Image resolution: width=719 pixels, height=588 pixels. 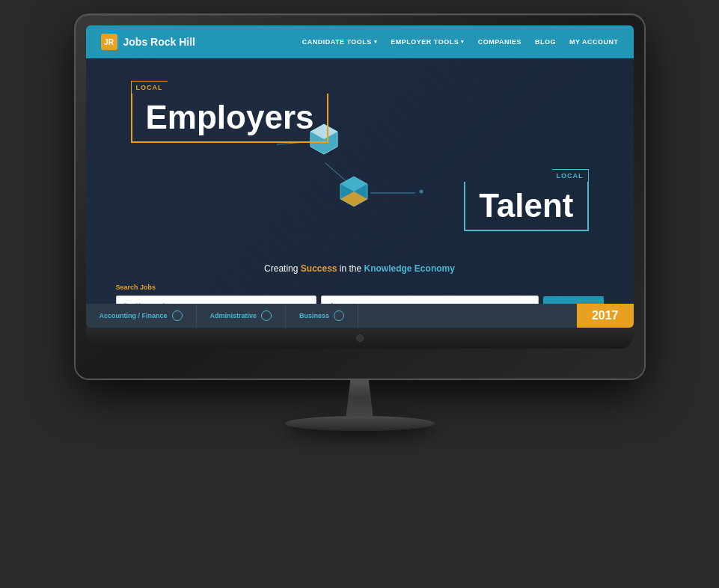 What do you see at coordinates (340, 42) in the screenshot?
I see `nav-candidate-tools: CANDIDATE TOOLS ▾` at bounding box center [340, 42].